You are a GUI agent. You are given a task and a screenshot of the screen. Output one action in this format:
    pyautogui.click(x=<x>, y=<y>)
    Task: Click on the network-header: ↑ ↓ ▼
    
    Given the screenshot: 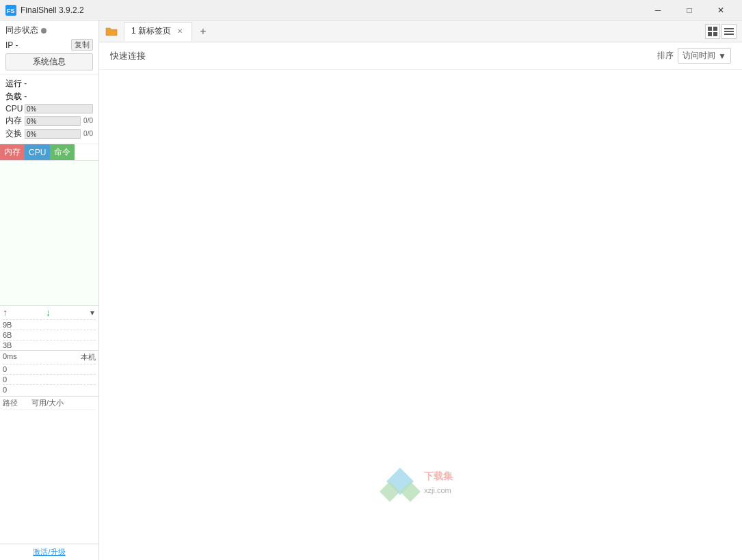 What is the action you would take?
    pyautogui.click(x=49, y=312)
    